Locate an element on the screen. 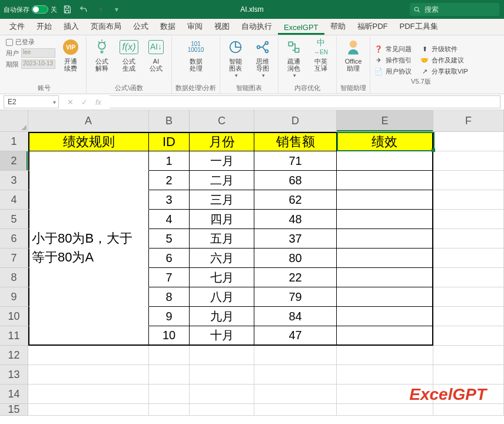  formula-gen-button: f(x)公式 生成 is located at coordinates (129, 55).